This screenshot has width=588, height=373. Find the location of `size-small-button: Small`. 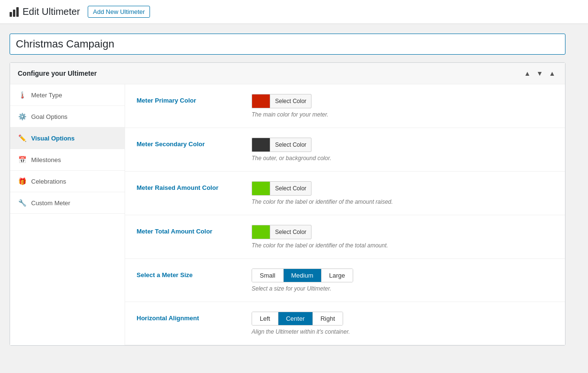

size-small-button: Small is located at coordinates (268, 275).